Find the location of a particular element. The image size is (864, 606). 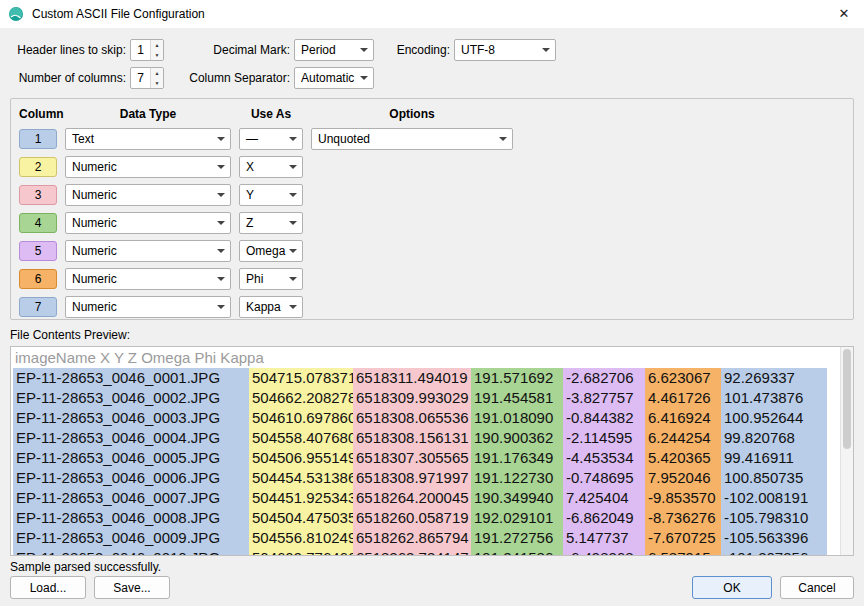

preview-cell: 504610.697860 is located at coordinates (301, 418).